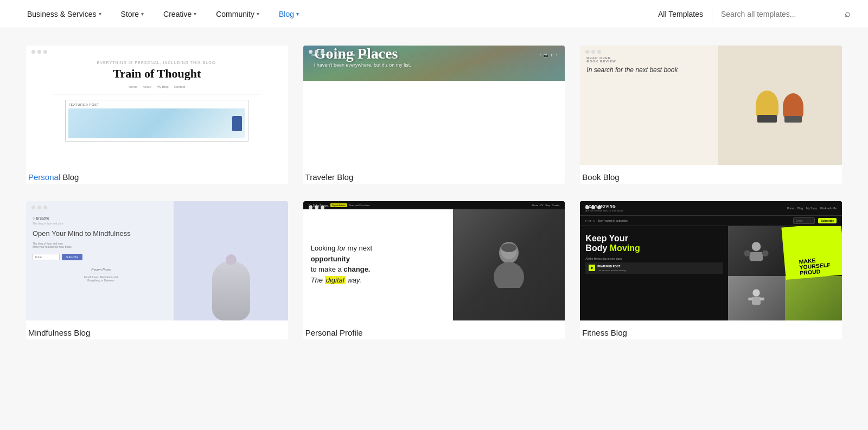 Image resolution: width=868 pixels, height=430 pixels. Describe the element at coordinates (812, 208) in the screenshot. I see `nav-my-story: My Story` at that location.